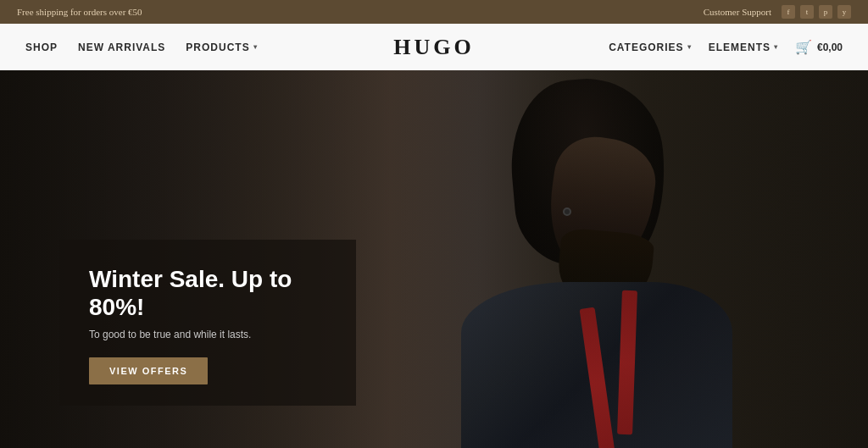  What do you see at coordinates (743, 47) in the screenshot?
I see `nav-elements: ELEMENTS ▾` at bounding box center [743, 47].